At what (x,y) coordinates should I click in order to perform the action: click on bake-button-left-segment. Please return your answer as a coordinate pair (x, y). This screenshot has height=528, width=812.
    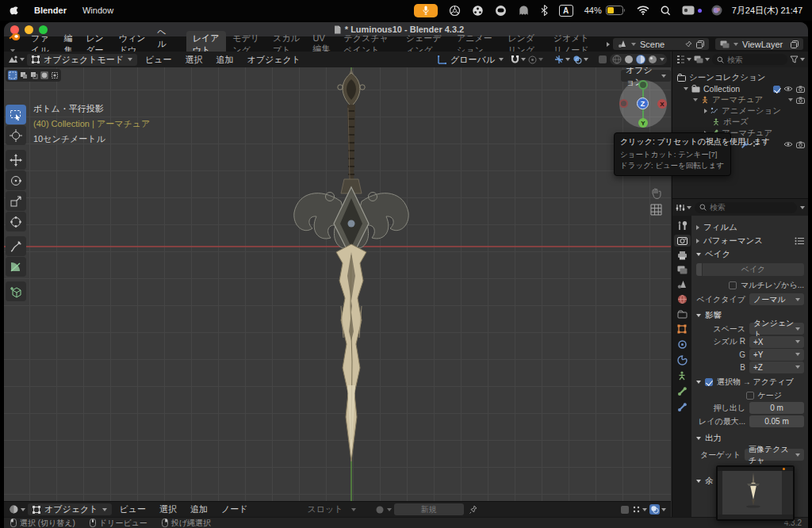
    Looking at the image, I should click on (699, 270).